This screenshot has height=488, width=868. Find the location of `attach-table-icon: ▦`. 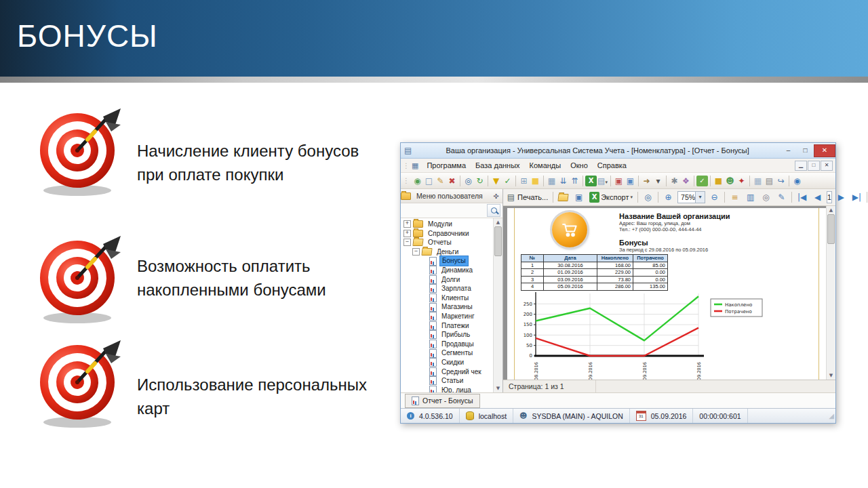

attach-table-icon: ▦ is located at coordinates (552, 181).